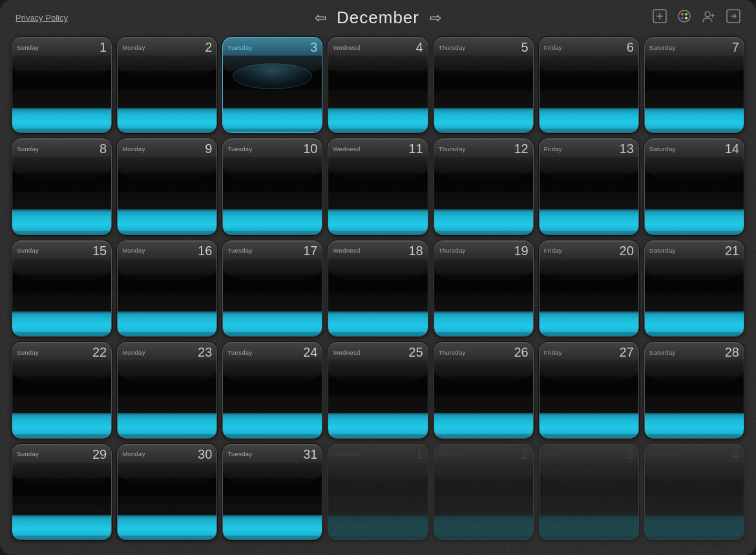 This screenshot has height=555, width=756. What do you see at coordinates (273, 390) in the screenshot?
I see `day-cell-24-tuesday: Tuesday24` at bounding box center [273, 390].